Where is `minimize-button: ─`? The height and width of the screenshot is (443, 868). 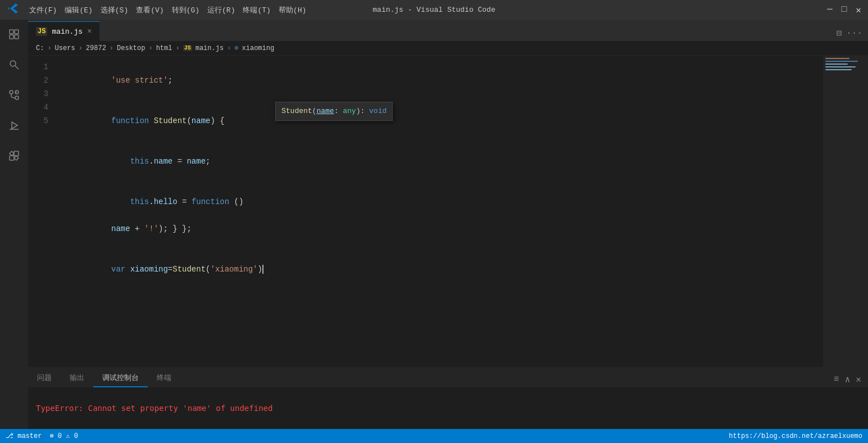
minimize-button: ─ is located at coordinates (830, 10).